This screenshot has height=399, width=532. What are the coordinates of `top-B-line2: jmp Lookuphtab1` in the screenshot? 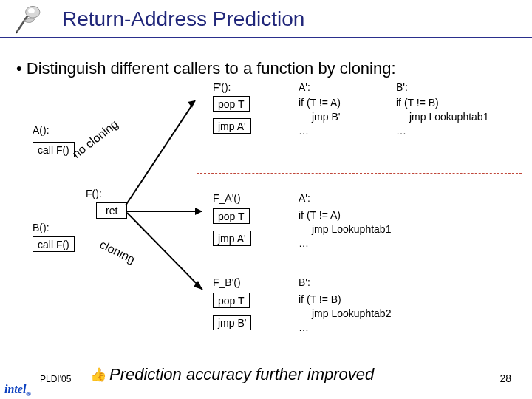 It's located at (442, 117).